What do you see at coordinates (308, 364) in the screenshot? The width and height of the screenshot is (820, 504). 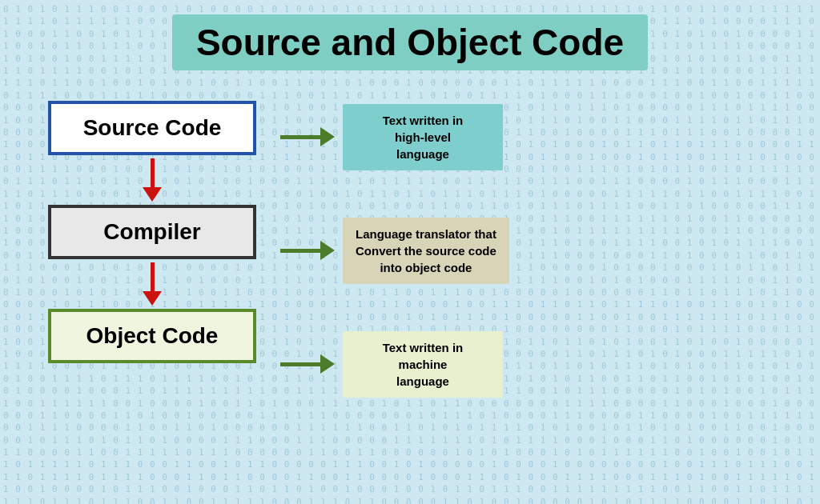 I see `arrow-right-object` at bounding box center [308, 364].